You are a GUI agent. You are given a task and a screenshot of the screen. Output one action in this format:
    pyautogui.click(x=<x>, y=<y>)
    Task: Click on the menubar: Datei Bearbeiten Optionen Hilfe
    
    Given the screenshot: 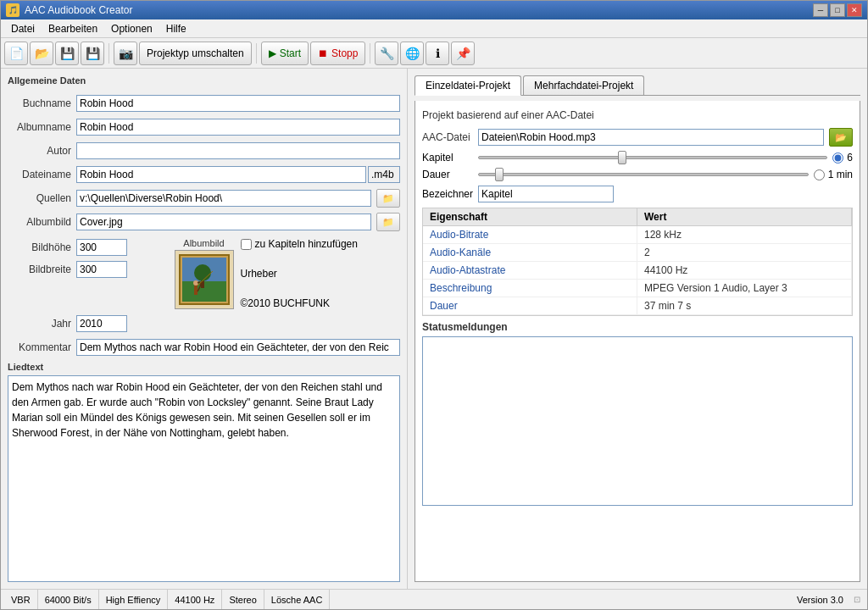 What is the action you would take?
    pyautogui.click(x=434, y=29)
    